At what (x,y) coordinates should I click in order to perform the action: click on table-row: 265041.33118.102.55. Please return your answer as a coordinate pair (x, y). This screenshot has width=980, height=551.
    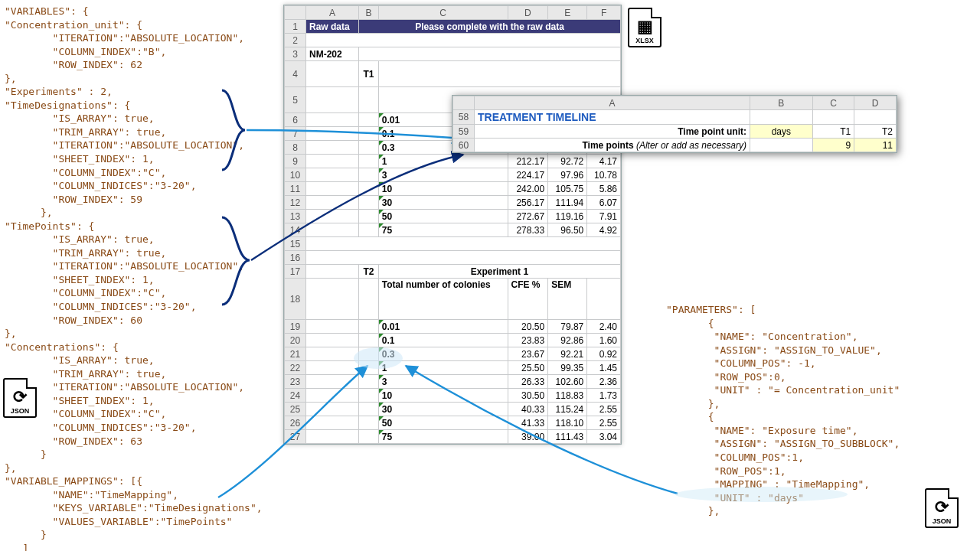
    Looking at the image, I should click on (453, 423).